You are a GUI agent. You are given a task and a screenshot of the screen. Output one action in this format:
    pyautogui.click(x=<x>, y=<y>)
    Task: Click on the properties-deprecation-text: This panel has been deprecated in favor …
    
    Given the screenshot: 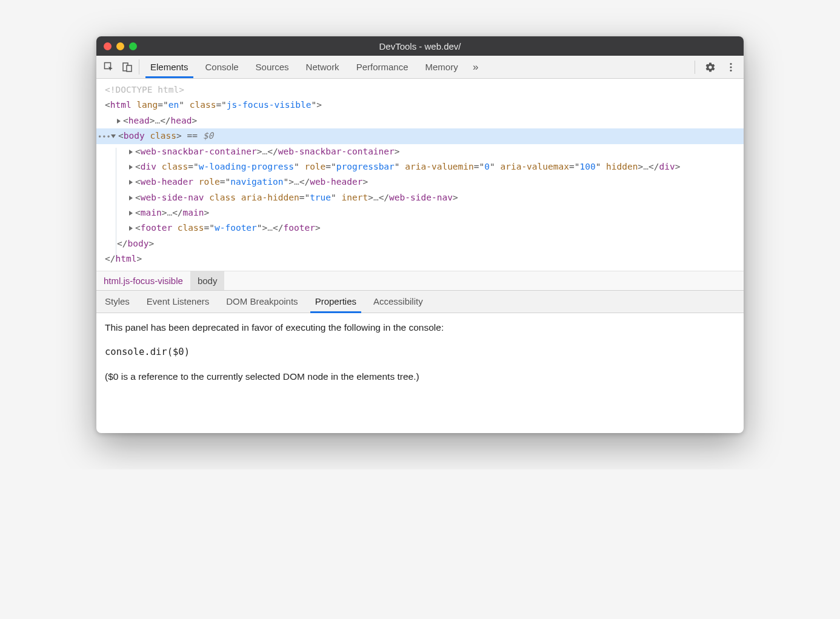 What is the action you would take?
    pyautogui.click(x=420, y=328)
    